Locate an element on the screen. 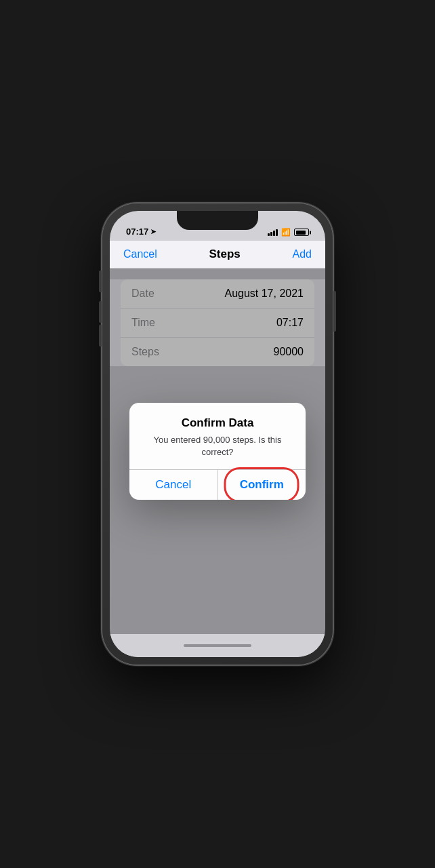 This screenshot has height=868, width=435. alert-message: You entered 90,000 steps. Is this correc… is located at coordinates (218, 446).